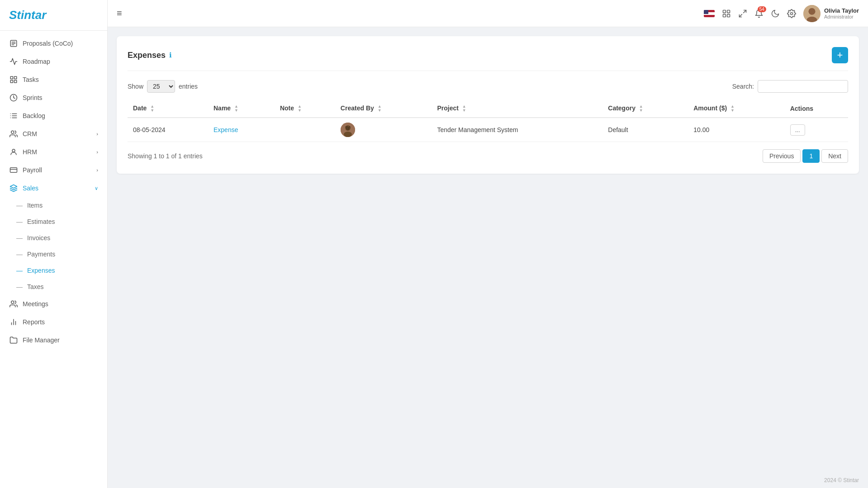 The height and width of the screenshot is (488, 868). Describe the element at coordinates (53, 98) in the screenshot. I see `sidebar-item-sprints: Sprints` at that location.